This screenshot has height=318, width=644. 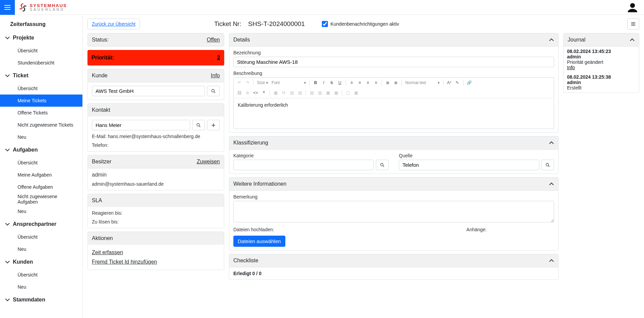 I want to click on customer-info-link: Info, so click(x=215, y=76).